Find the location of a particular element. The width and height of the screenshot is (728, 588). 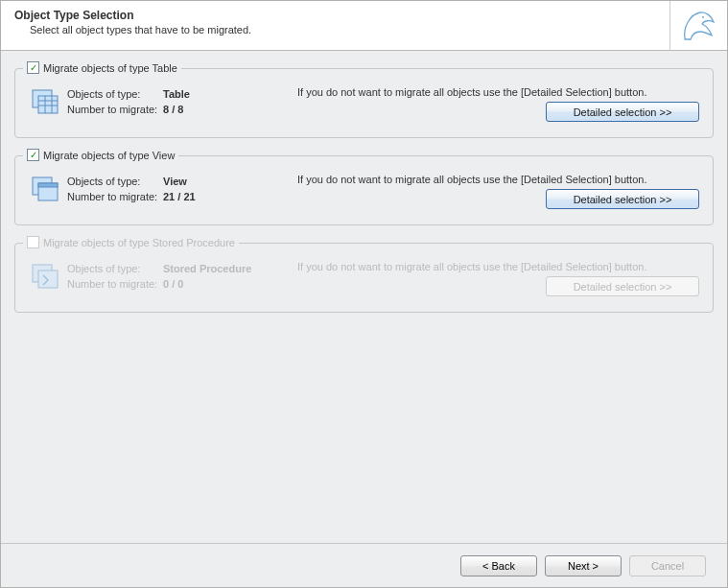

group-sp-checkbox is located at coordinates (33, 242).